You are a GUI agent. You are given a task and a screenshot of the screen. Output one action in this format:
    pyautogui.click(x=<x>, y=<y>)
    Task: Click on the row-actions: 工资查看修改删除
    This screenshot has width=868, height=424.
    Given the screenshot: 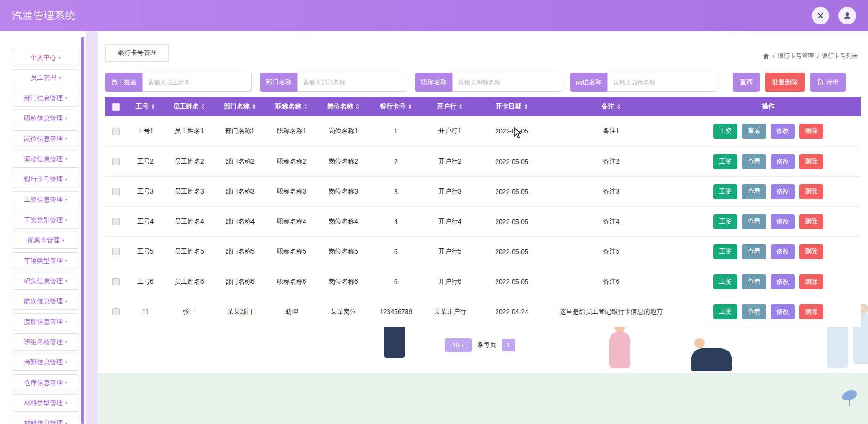 What is the action you would take?
    pyautogui.click(x=768, y=311)
    